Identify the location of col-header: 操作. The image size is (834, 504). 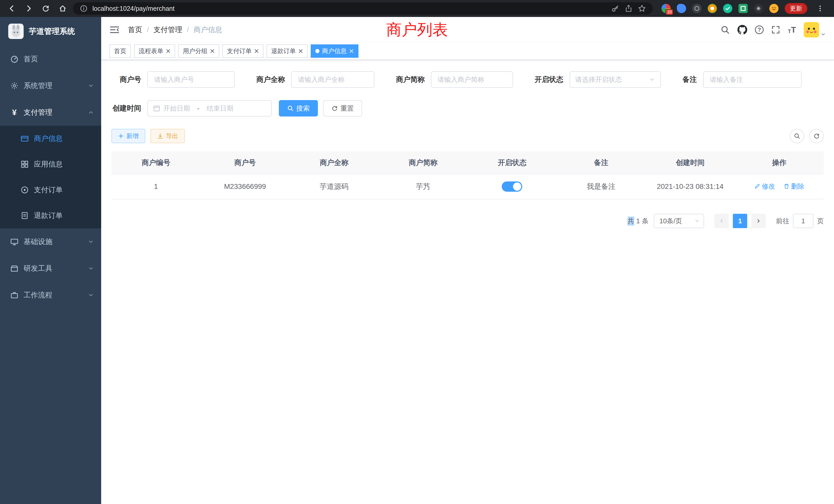
(779, 163).